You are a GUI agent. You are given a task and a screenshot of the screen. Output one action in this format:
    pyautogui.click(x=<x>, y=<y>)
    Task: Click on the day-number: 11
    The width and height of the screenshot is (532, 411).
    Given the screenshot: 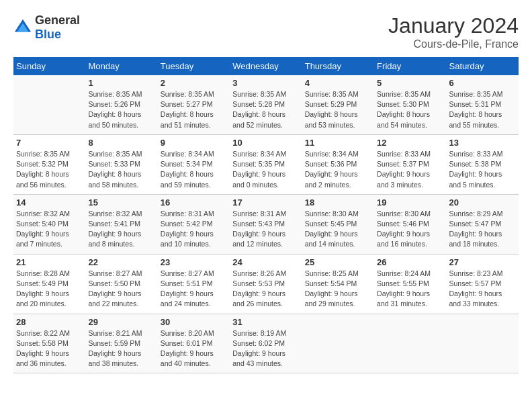 What is the action you would take?
    pyautogui.click(x=339, y=142)
    